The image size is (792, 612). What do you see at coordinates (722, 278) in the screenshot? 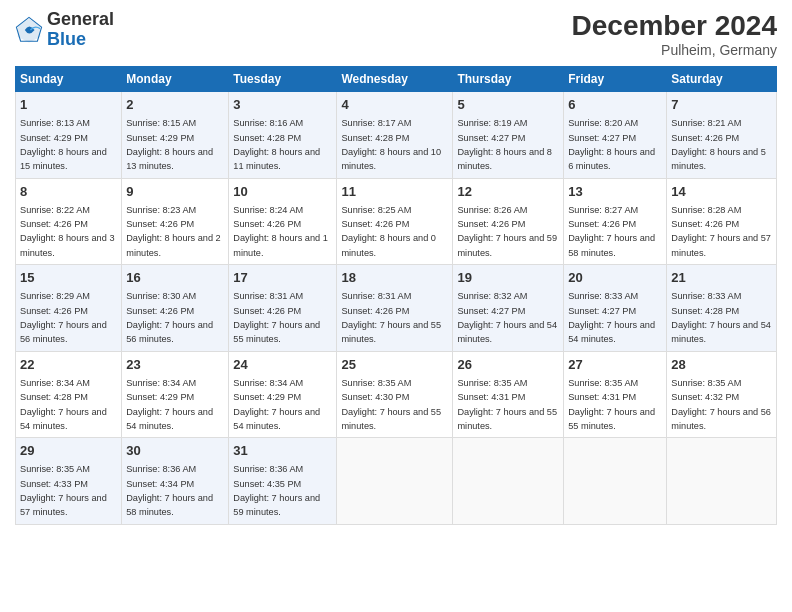
I see `day-number: 21` at bounding box center [722, 278].